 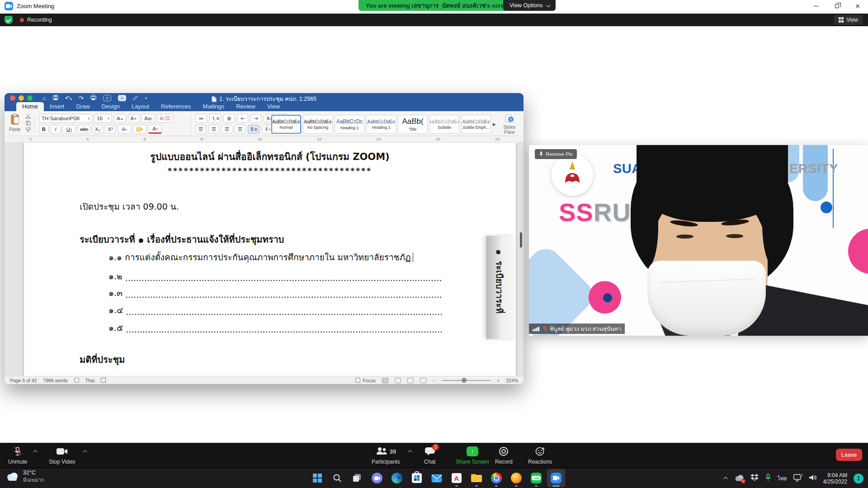 What do you see at coordinates (215, 118) in the screenshot?
I see `numbered-list-icon: ⒈≡` at bounding box center [215, 118].